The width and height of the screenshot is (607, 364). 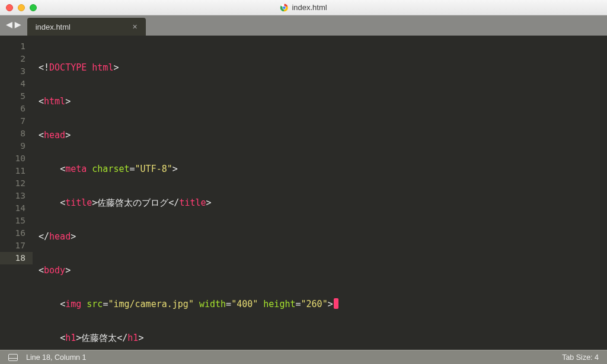 I want to click on nav-back-icon: ◀, so click(x=9, y=24).